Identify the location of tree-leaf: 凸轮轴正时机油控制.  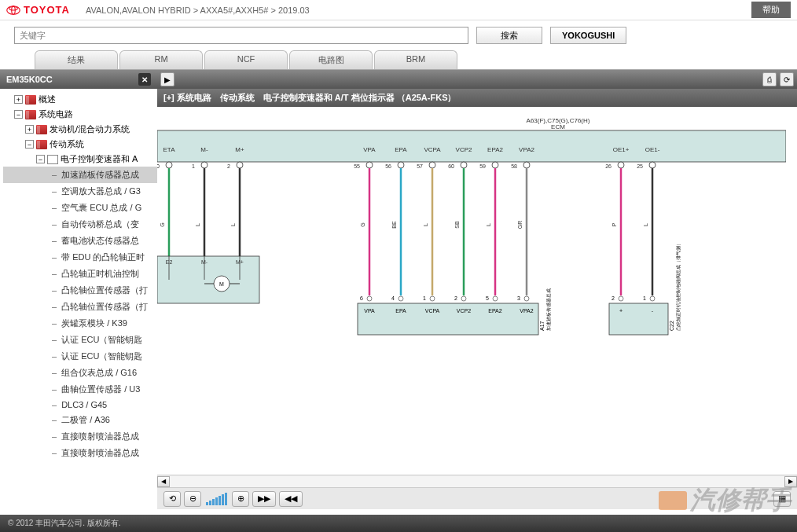
(80, 273).